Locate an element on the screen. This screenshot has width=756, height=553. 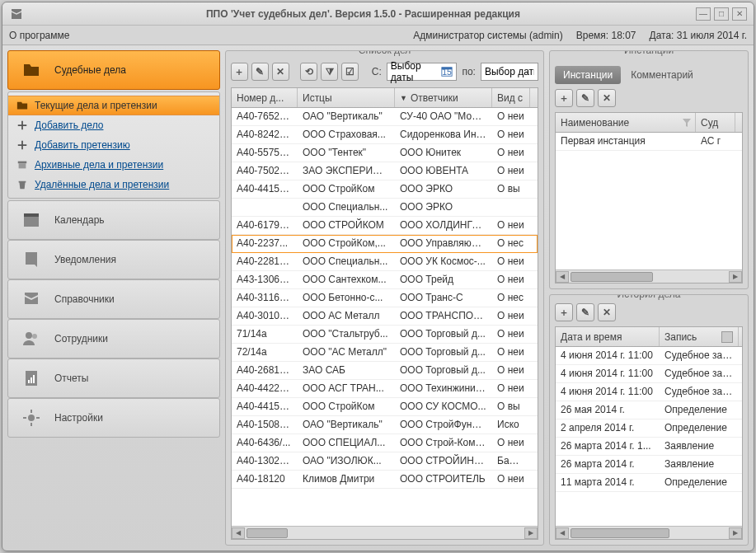
instance-edit-button: ✎ is located at coordinates (585, 98).